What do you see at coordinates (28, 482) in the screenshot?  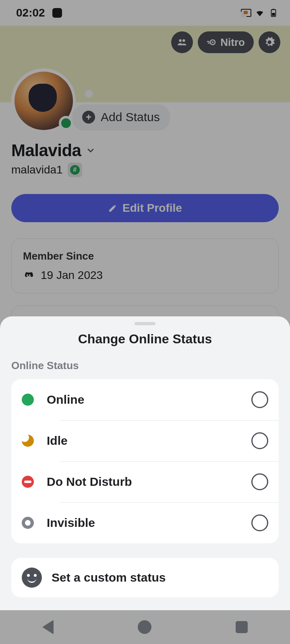 I see `dnd-icon` at bounding box center [28, 482].